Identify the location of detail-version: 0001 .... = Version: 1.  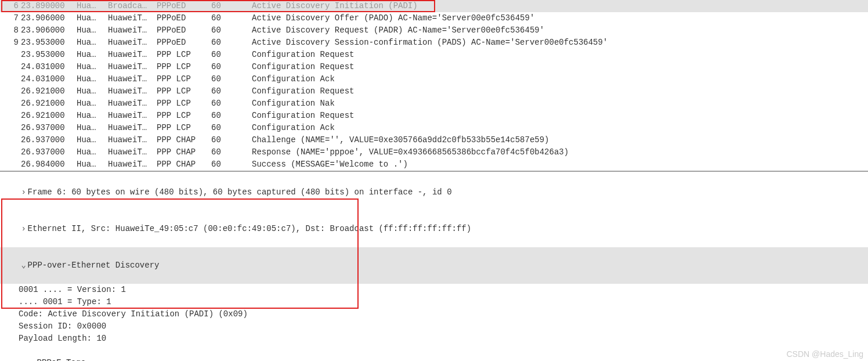
(434, 290).